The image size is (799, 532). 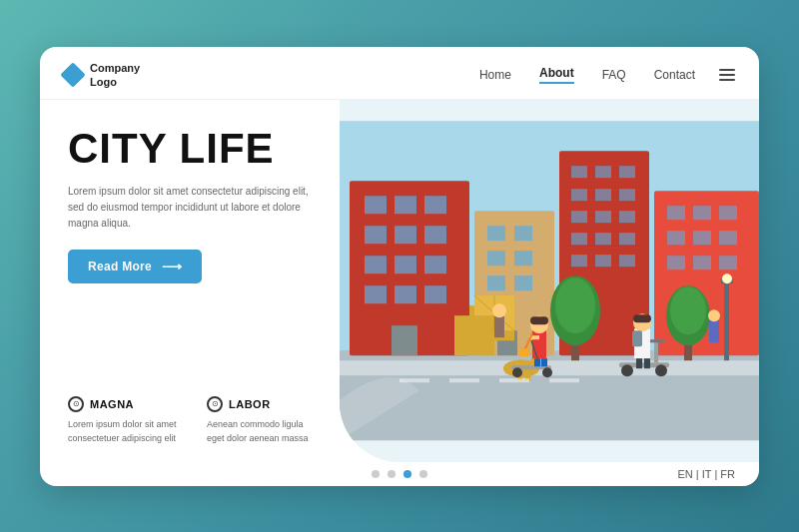 I want to click on read-more-button: Read More ⟶, so click(x=135, y=266).